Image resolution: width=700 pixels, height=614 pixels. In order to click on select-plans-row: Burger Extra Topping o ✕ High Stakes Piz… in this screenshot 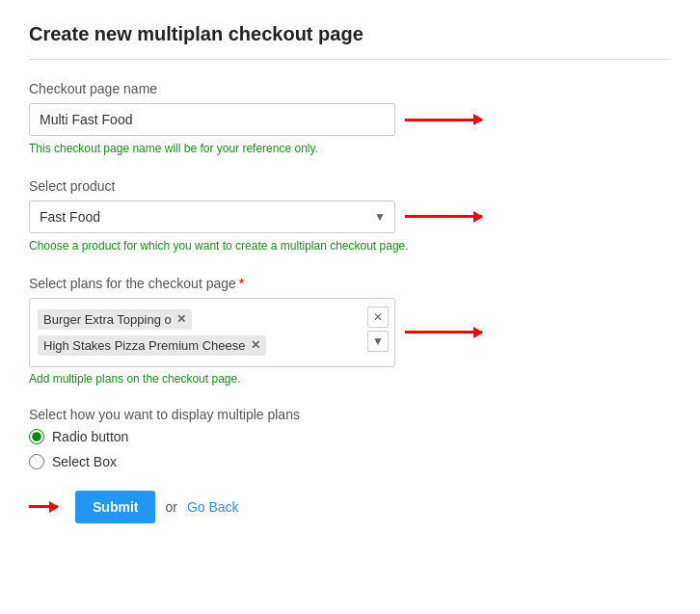, I will do `click(350, 333)`.